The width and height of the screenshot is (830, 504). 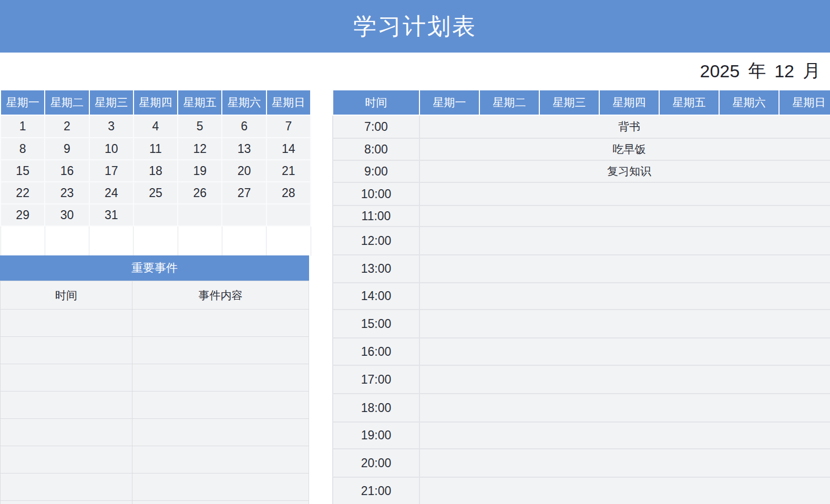 What do you see at coordinates (720, 71) in the screenshot?
I see `date-year: 2025` at bounding box center [720, 71].